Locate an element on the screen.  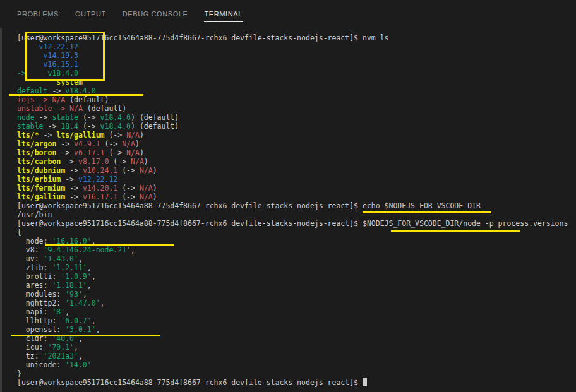
terminal-text: lts/gallium is located at coordinates (41, 197).